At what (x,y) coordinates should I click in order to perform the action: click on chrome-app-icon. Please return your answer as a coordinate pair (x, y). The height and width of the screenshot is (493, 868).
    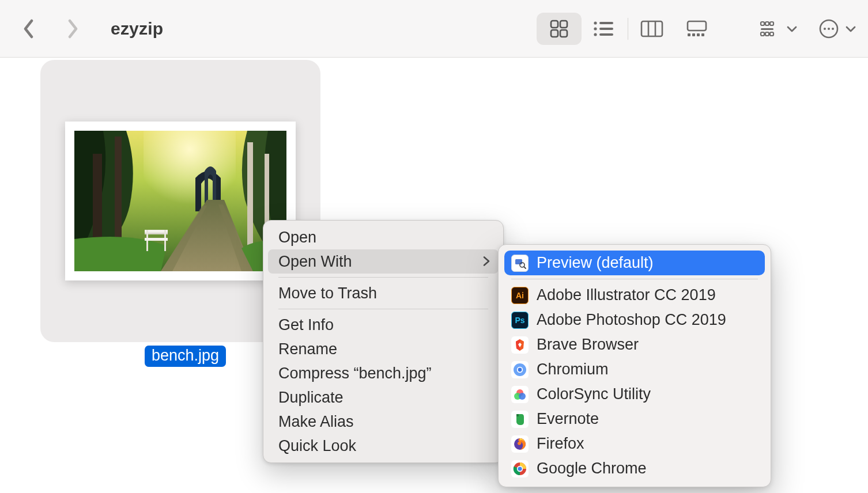
    Looking at the image, I should click on (520, 469).